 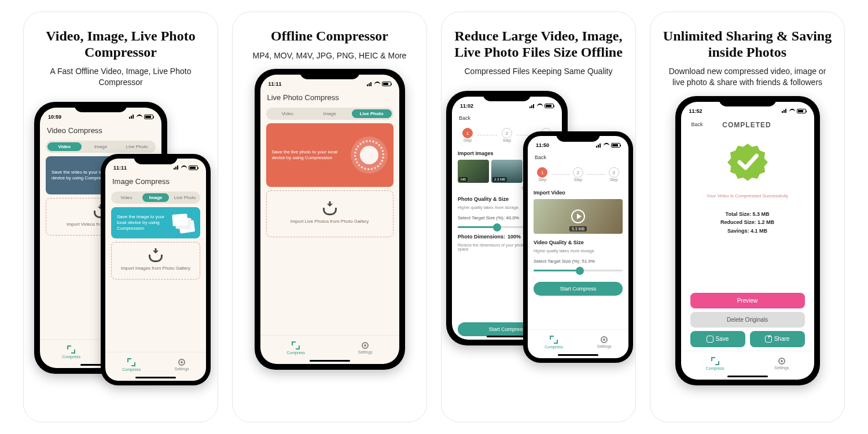 What do you see at coordinates (142, 223) in the screenshot?
I see `hero-text: Save the image to your local device by u…` at bounding box center [142, 223].